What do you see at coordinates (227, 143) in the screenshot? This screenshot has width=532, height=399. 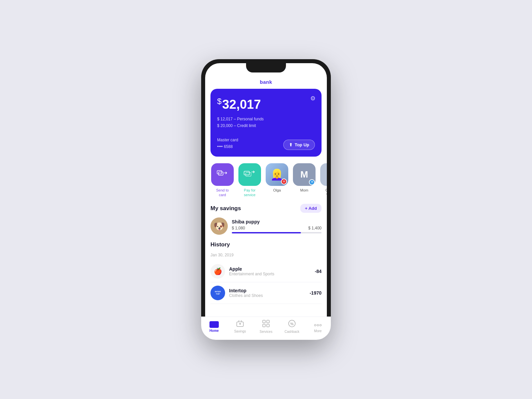 I see `card-info: Master card •••• 6588` at bounding box center [227, 143].